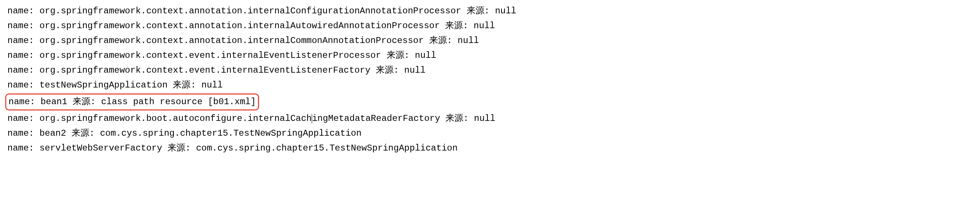 The height and width of the screenshot is (198, 980). What do you see at coordinates (115, 85) in the screenshot?
I see `log-line-content: name: testNewSpringApplication 来源: null` at bounding box center [115, 85].